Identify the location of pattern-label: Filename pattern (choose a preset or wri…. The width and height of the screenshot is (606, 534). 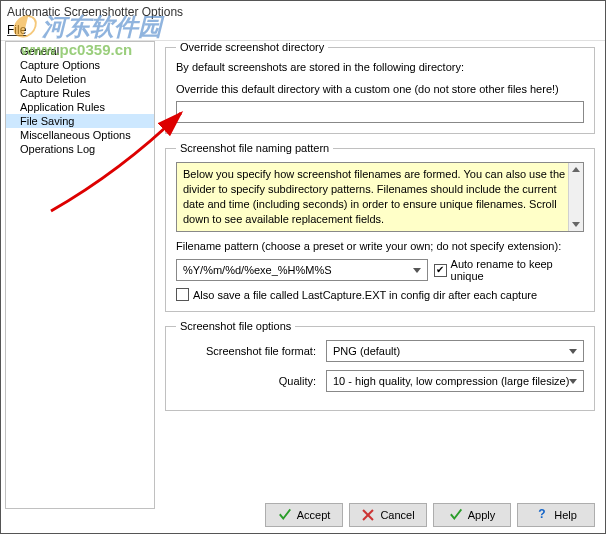
(380, 246).